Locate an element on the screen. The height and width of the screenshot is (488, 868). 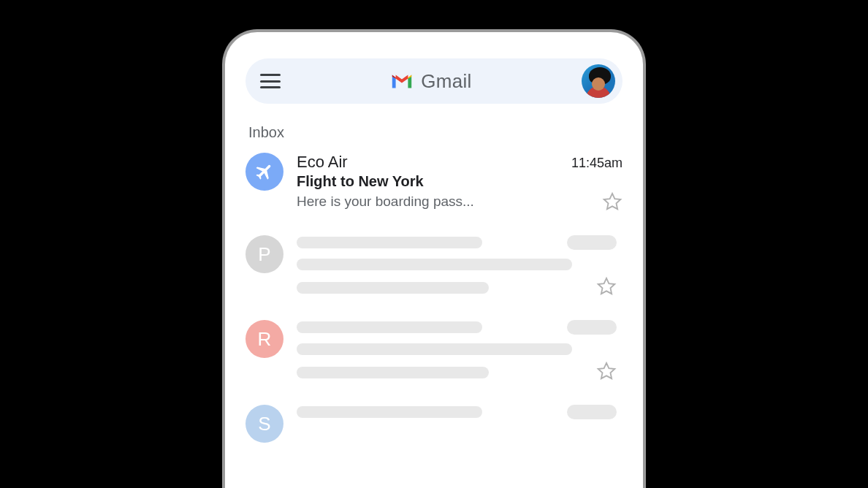
sender-badge: P is located at coordinates (264, 254).